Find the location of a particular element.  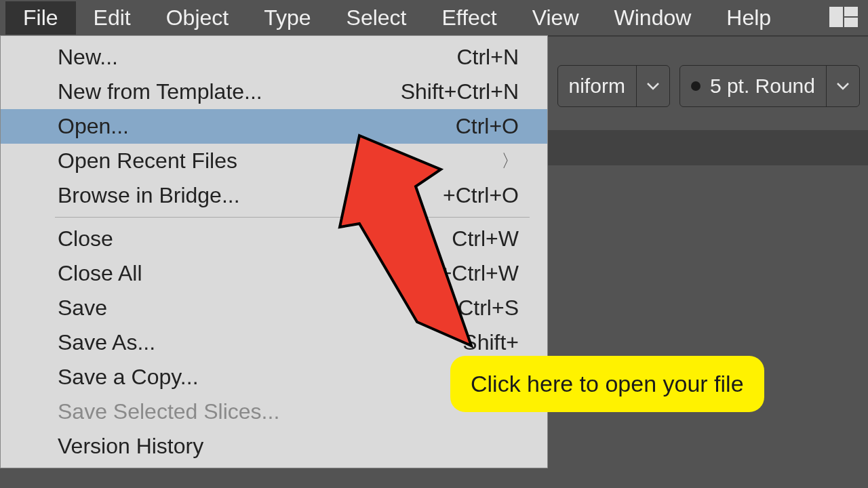

menu-type: Type is located at coordinates (288, 18).